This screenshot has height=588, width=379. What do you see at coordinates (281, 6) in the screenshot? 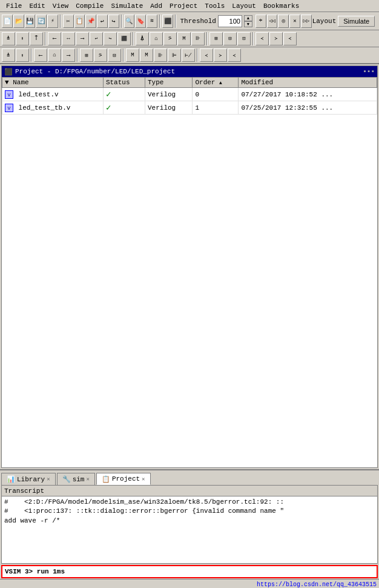
I see `menu-bookmarks: Bookmarks` at bounding box center [281, 6].